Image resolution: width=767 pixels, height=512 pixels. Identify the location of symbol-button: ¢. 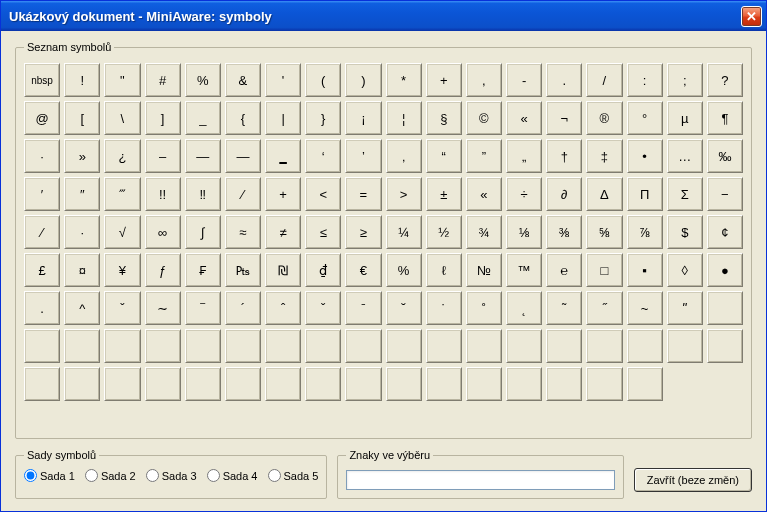
(725, 232).